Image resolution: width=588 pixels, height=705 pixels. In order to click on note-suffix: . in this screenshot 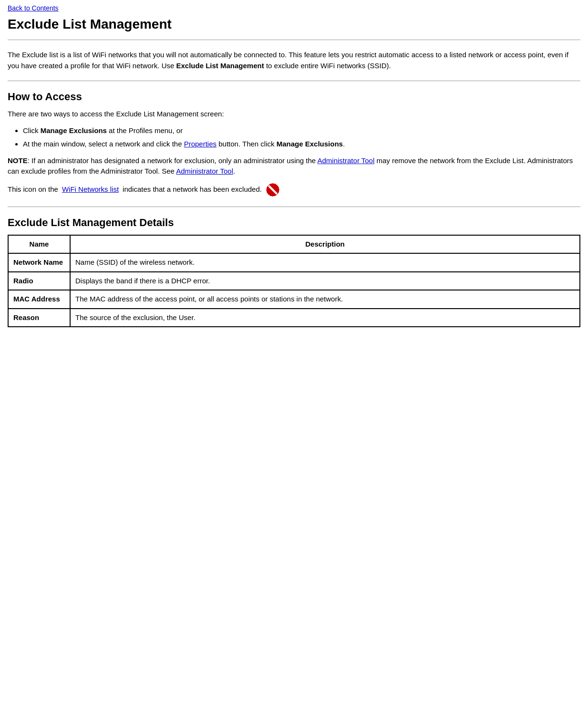, I will do `click(234, 171)`.